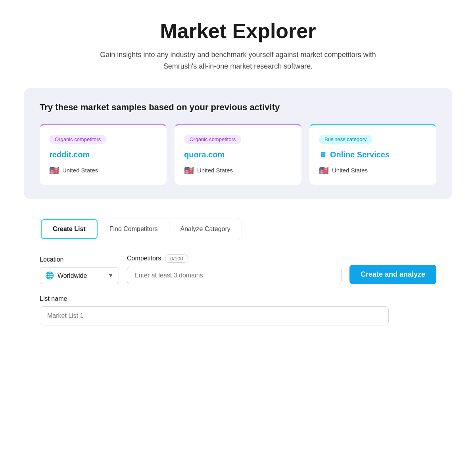 This screenshot has height=455, width=476. I want to click on online-services-row: 🖥 Online Services, so click(373, 155).